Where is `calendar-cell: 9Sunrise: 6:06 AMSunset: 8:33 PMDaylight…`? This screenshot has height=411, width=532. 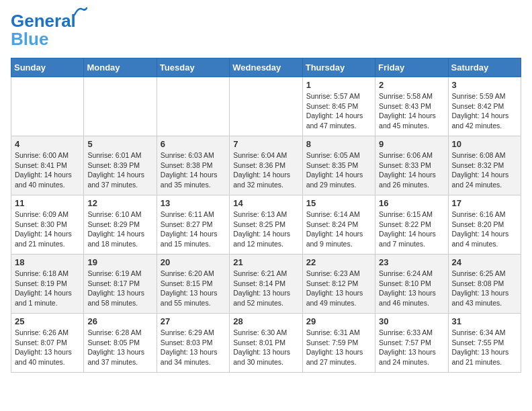 calendar-cell: 9Sunrise: 6:06 AMSunset: 8:33 PMDaylight… is located at coordinates (412, 166).